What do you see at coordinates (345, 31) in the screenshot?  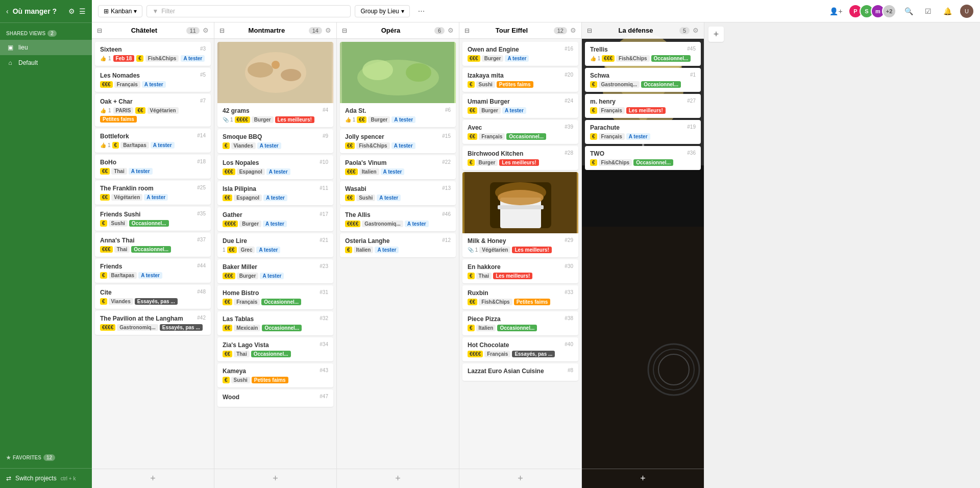 I see `collapse-opera-btn: ⊟` at bounding box center [345, 31].